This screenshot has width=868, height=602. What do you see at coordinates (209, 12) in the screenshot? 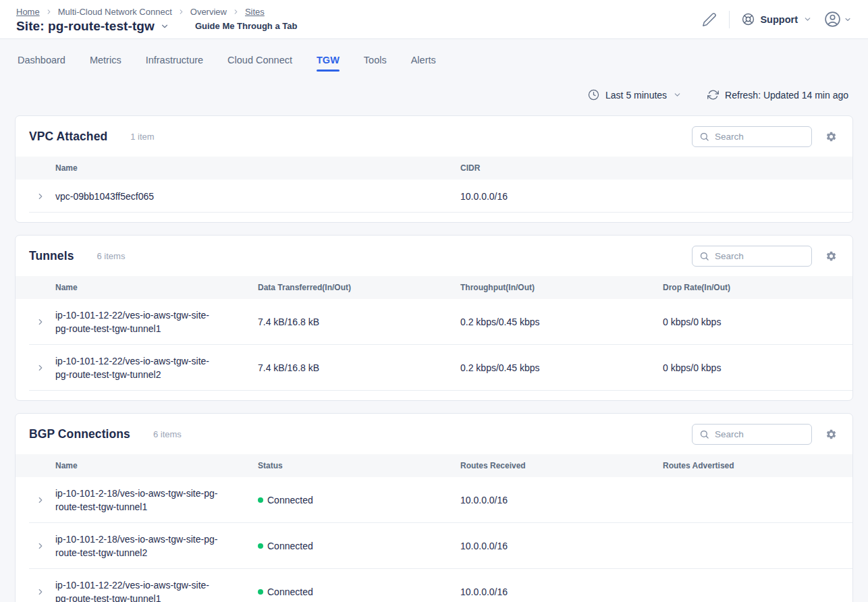
I see `breadcrumb-link-overview: Overview` at bounding box center [209, 12].